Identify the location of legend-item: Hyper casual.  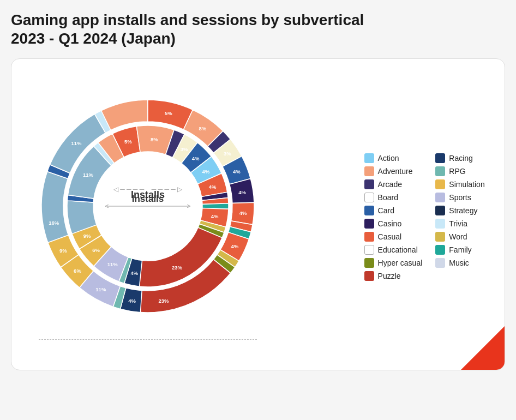
(394, 263).